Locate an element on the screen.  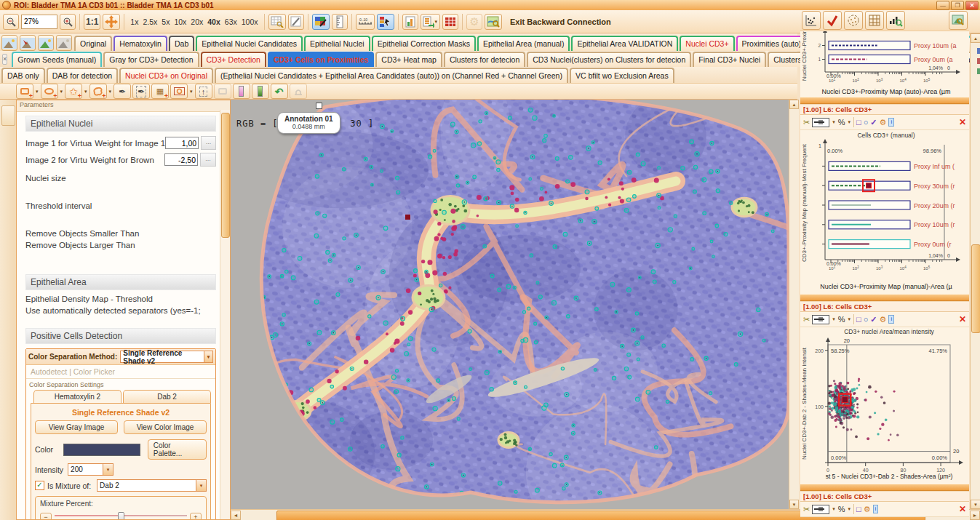
tab-nuclei-cd3: Nuclei CD3+ is located at coordinates (707, 44).